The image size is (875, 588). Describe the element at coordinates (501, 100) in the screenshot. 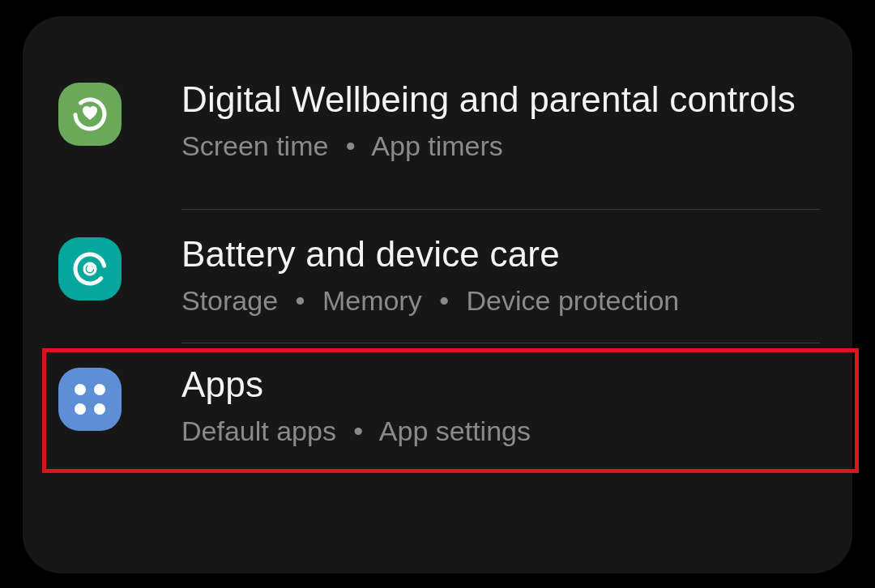

I see `settings-item-title: Digital Wellbeing and parental controls` at that location.